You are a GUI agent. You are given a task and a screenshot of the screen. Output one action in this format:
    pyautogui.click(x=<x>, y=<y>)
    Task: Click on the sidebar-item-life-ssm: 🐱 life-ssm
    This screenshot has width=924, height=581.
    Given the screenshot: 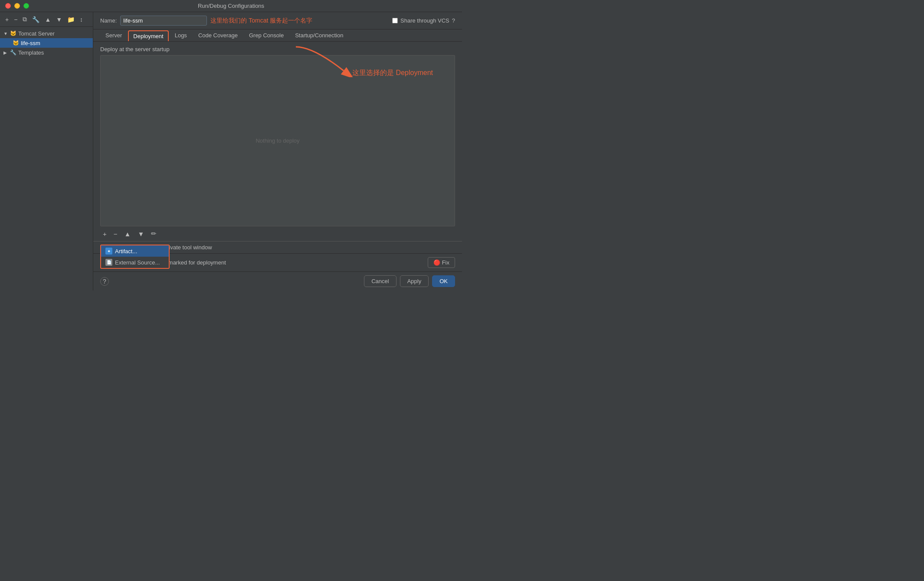 What is the action you would take?
    pyautogui.click(x=46, y=43)
    